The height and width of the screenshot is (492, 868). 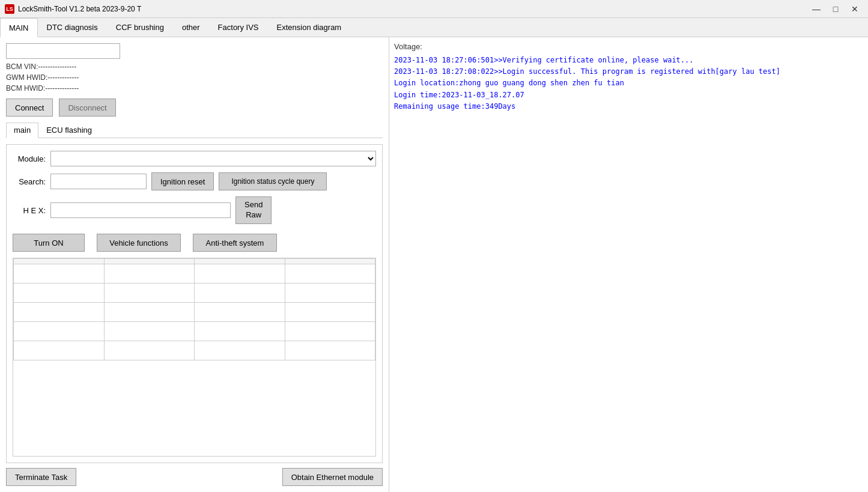 I want to click on tab-ccf: CCF brushing, so click(x=140, y=28).